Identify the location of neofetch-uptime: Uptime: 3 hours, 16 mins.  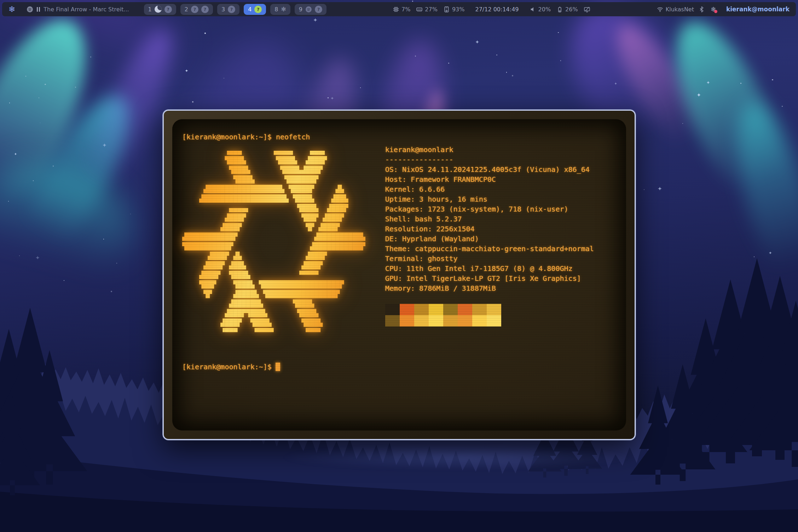
(490, 199).